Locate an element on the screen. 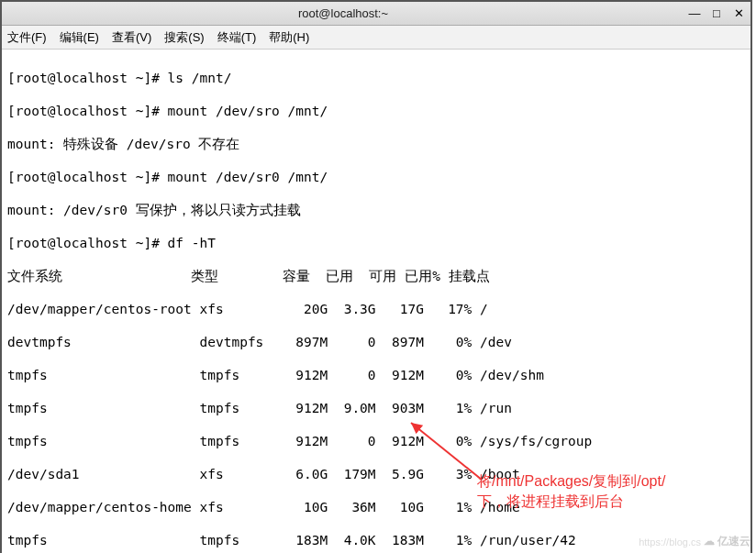  df-row: /dev/mapper/centos-root xfs 20G 3.3G 17G… is located at coordinates (376, 309).